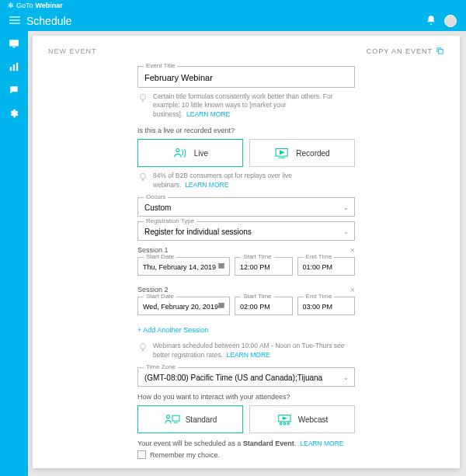 This screenshot has width=466, height=476. What do you see at coordinates (257, 256) in the screenshot?
I see `session-1-start-label: Start Time` at bounding box center [257, 256].